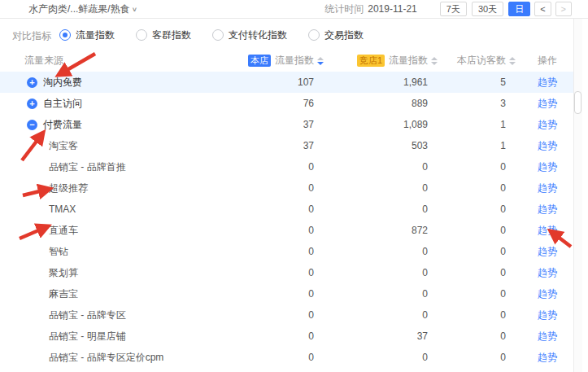 The height and width of the screenshot is (372, 588). What do you see at coordinates (88, 168) in the screenshot?
I see `traffic-source-label: 品销宝 - 品牌首推` at bounding box center [88, 168].